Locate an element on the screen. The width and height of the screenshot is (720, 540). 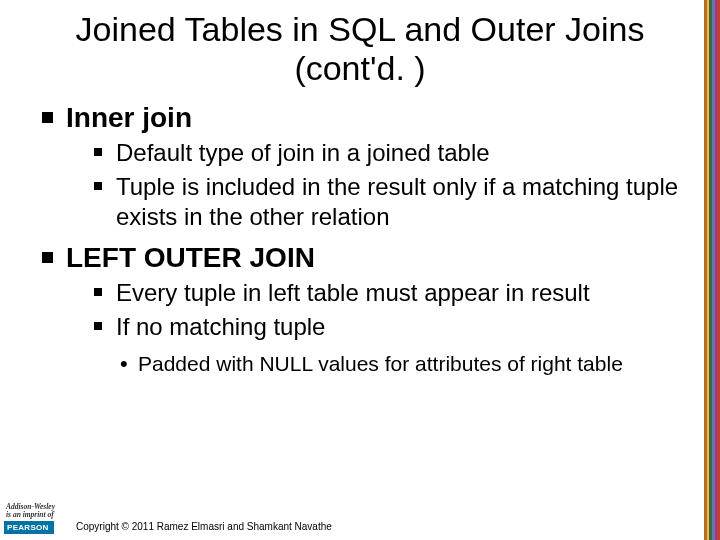
list-item: If no matching tuple is located at coordinates (392, 327).